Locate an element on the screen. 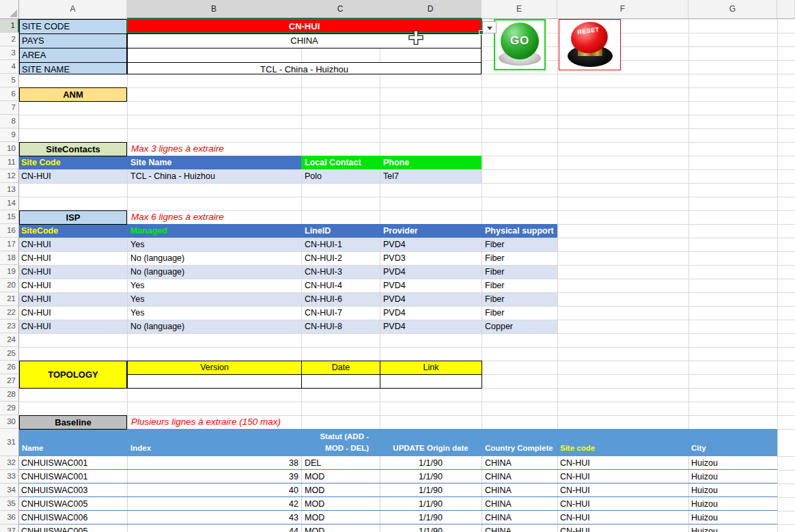 Image resolution: width=795 pixels, height=532 pixels. column-header-g: G is located at coordinates (733, 10).